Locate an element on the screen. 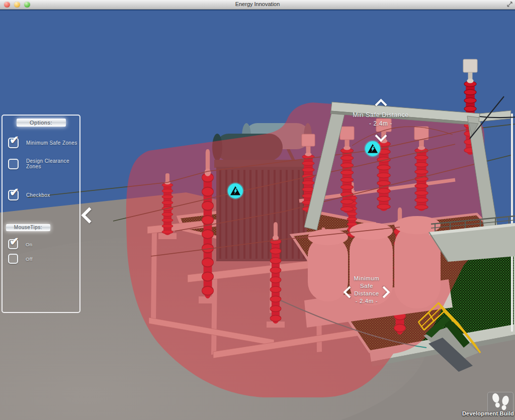 The width and height of the screenshot is (515, 420). min-safe-distance-label-top: Min Safe Distance - 2.4m - is located at coordinates (381, 121).